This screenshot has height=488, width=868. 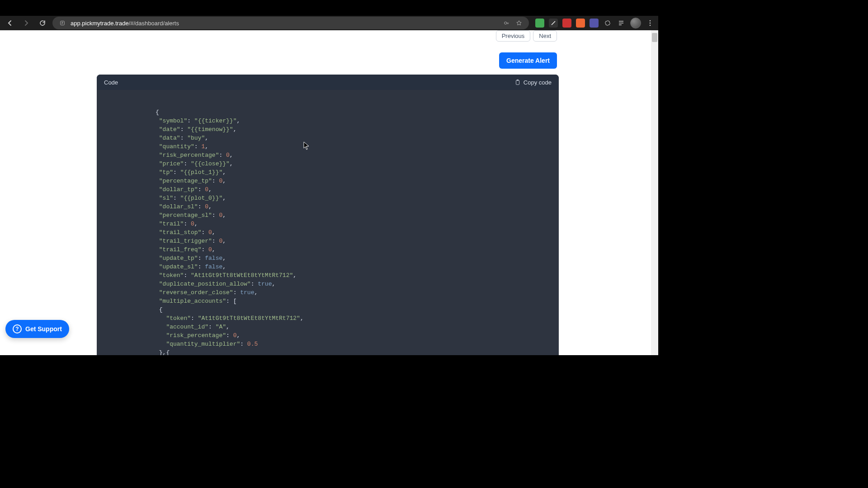 I want to click on code-line: "dollar_tp": 0,, so click(x=357, y=190).